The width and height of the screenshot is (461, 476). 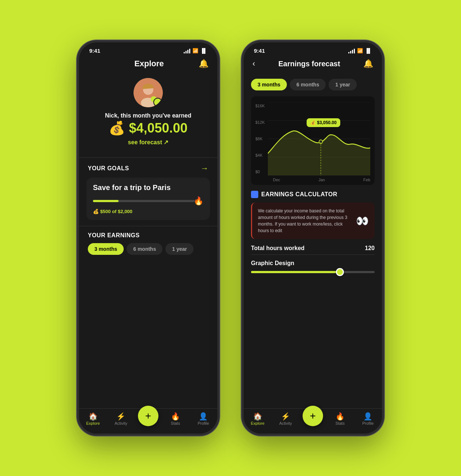 What do you see at coordinates (313, 123) in the screenshot?
I see `tooltip-emoji: 💰` at bounding box center [313, 123].